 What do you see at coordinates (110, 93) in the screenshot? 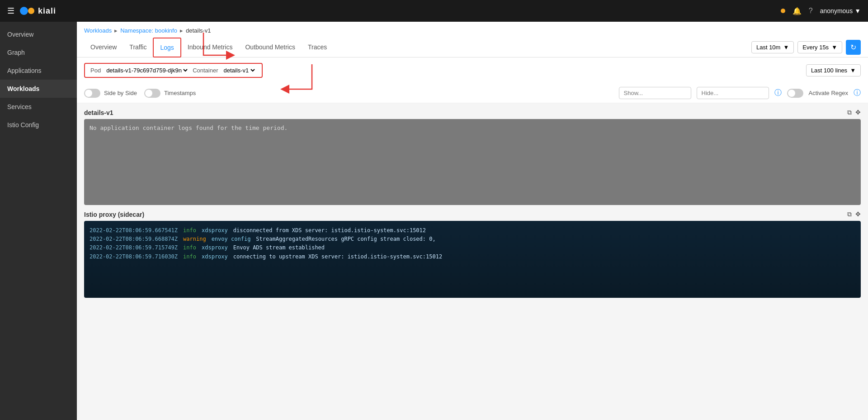
I see `side-by-side-toggle-group: Side by Side` at bounding box center [110, 93].